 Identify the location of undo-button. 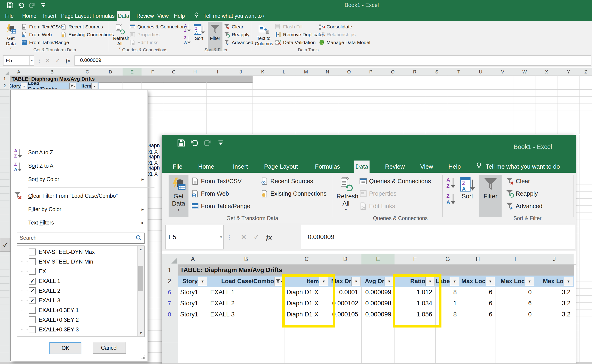
(195, 143).